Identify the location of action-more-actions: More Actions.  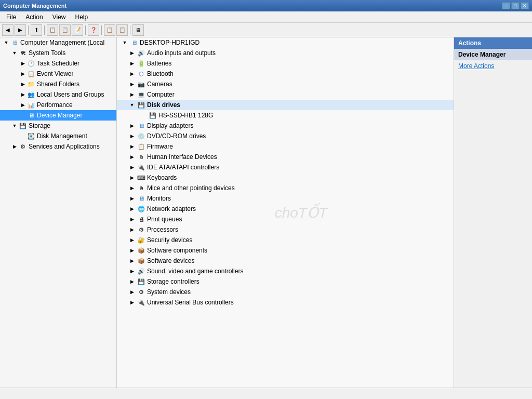
(493, 66).